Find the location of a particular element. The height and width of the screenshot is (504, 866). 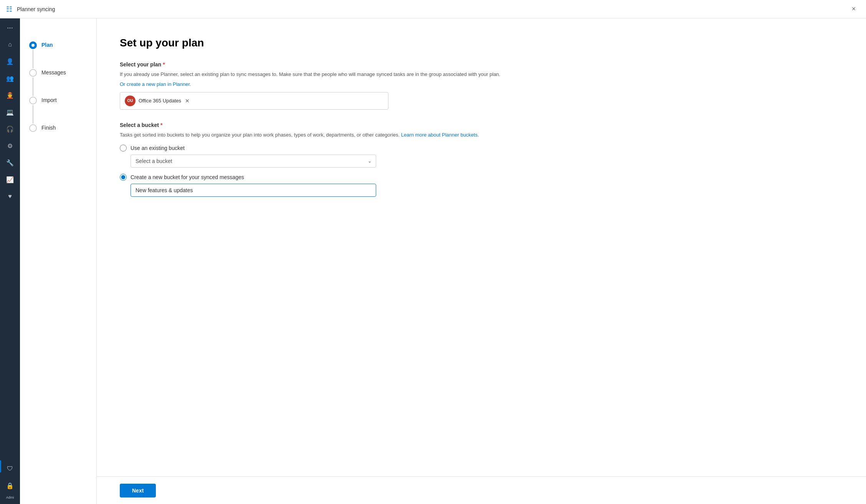

bucket-required-star: * is located at coordinates (161, 125).